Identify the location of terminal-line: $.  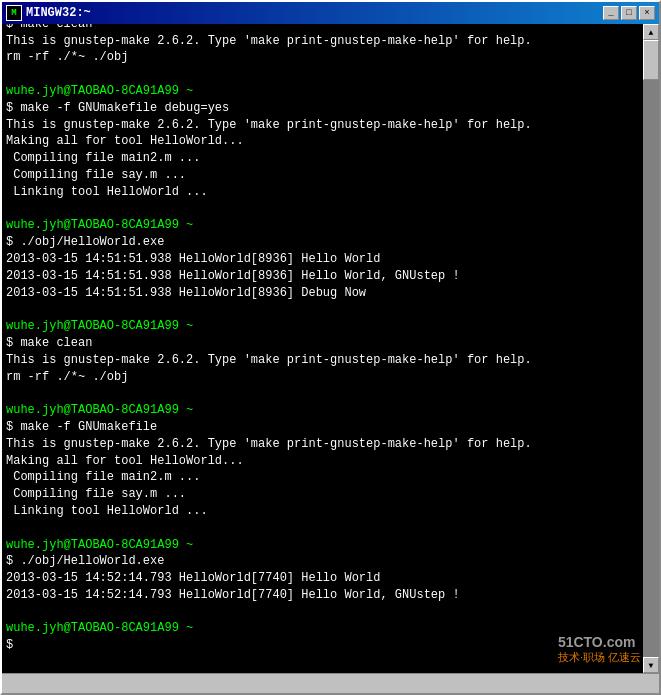
(322, 646).